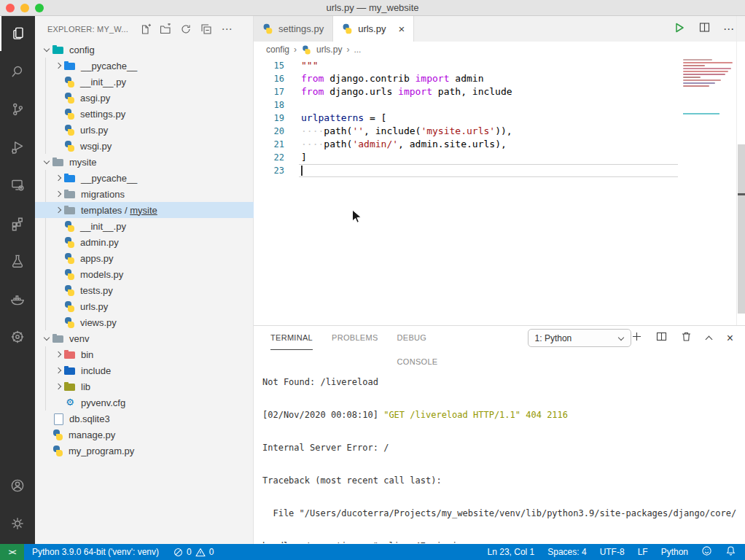  Describe the element at coordinates (709, 338) in the screenshot. I see `maximize-panel-icon` at that location.